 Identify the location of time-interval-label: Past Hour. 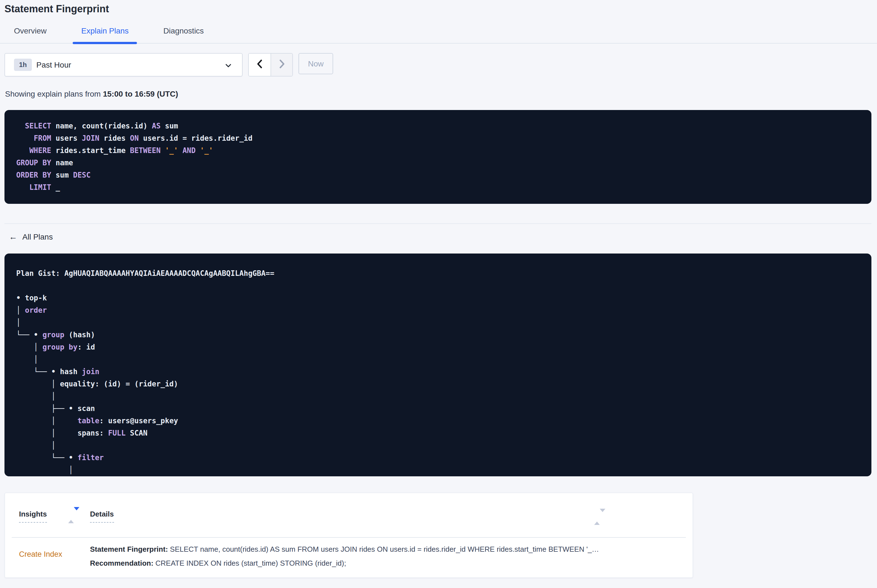
(54, 65).